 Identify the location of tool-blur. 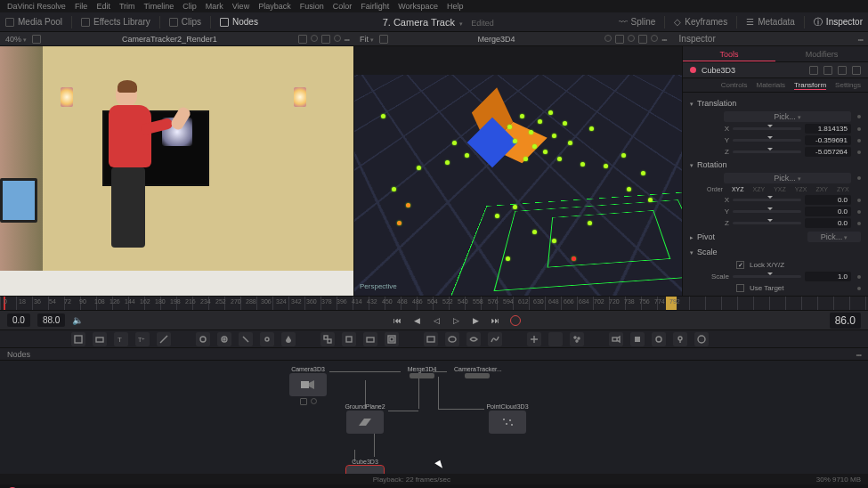
(224, 339).